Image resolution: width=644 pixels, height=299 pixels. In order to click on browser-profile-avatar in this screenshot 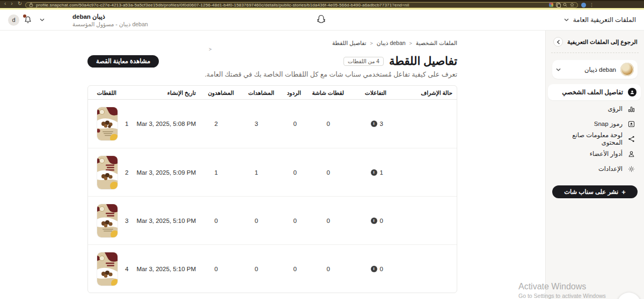, I will do `click(584, 5)`.